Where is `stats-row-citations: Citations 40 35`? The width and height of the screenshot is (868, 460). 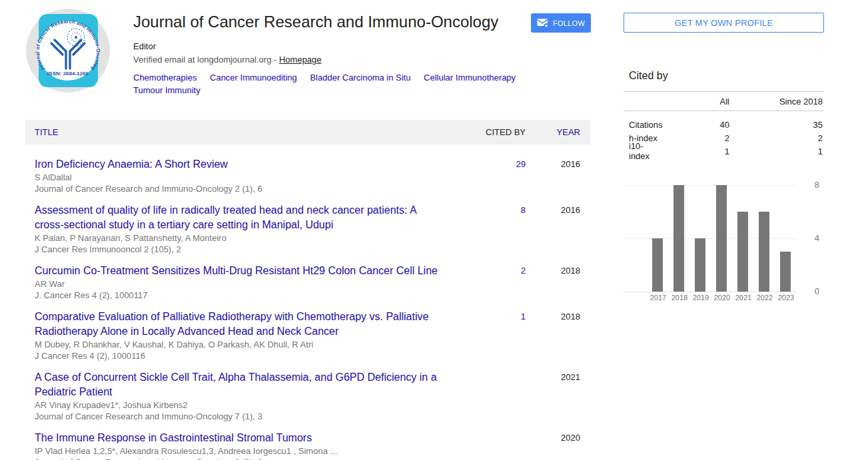 stats-row-citations: Citations 40 35 is located at coordinates (723, 124).